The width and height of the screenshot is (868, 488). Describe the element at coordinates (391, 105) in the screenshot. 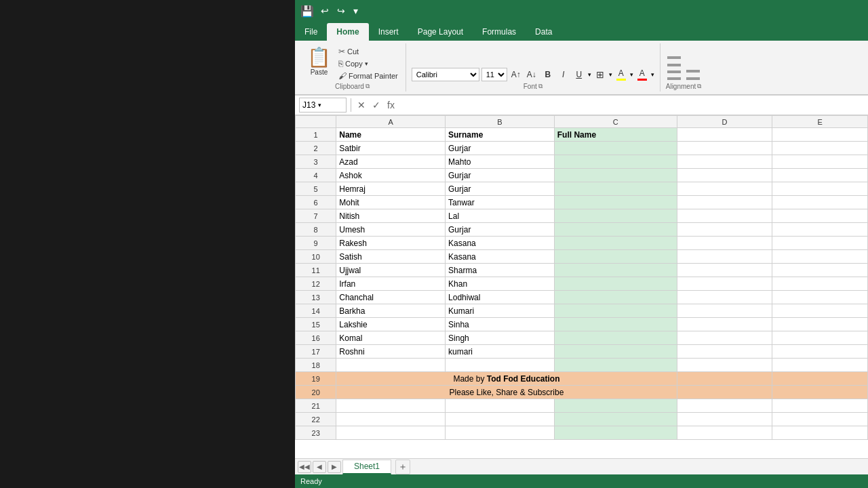

I see `formula-fx-btn: fx` at that location.